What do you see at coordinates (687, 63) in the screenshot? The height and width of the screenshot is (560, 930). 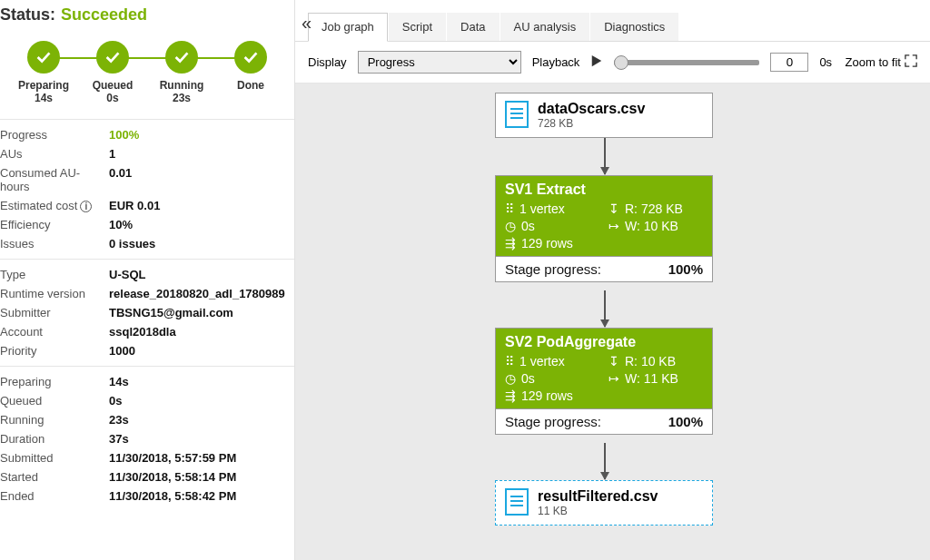 I see `playback-slider` at bounding box center [687, 63].